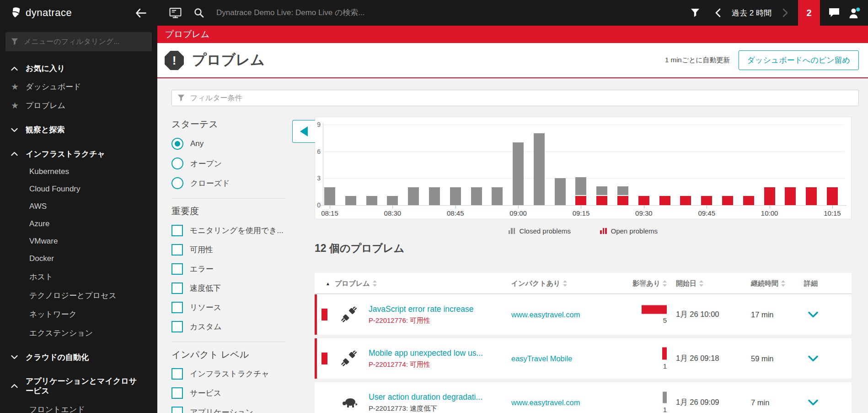  I want to click on radio-icon, so click(177, 163).